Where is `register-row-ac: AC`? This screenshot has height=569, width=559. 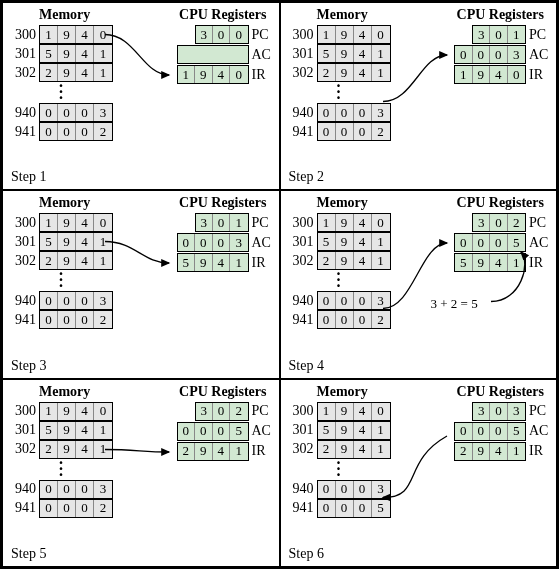 register-row-ac: AC is located at coordinates (224, 54).